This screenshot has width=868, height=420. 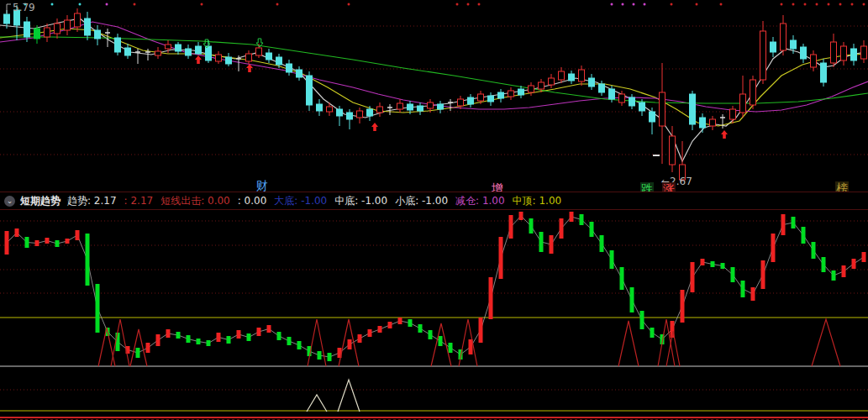 I want to click on indicator-field: 短线出击: 0.00, so click(x=195, y=201).